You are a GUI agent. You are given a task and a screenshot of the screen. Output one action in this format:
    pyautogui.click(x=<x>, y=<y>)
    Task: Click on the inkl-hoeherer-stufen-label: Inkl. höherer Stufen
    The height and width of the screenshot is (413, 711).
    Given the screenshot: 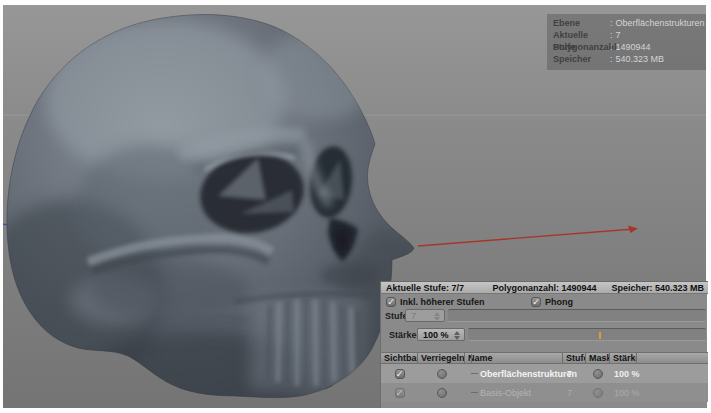 What is the action you would take?
    pyautogui.click(x=442, y=302)
    